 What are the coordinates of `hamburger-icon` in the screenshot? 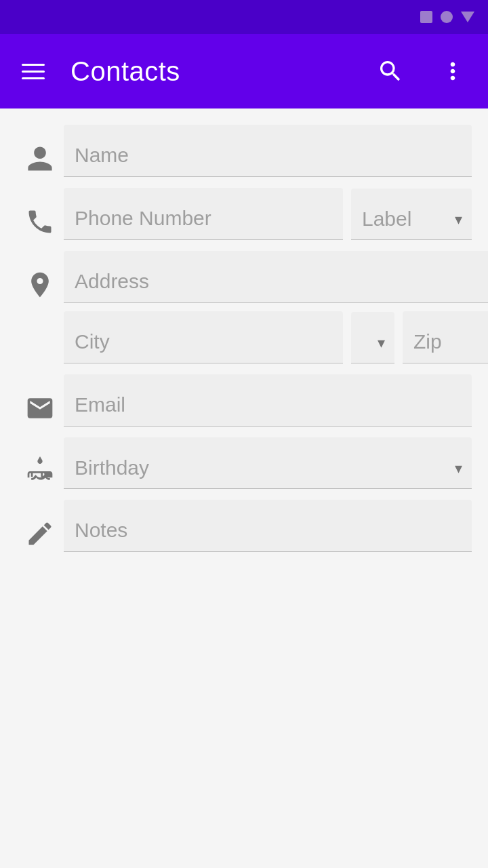 It's located at (33, 72).